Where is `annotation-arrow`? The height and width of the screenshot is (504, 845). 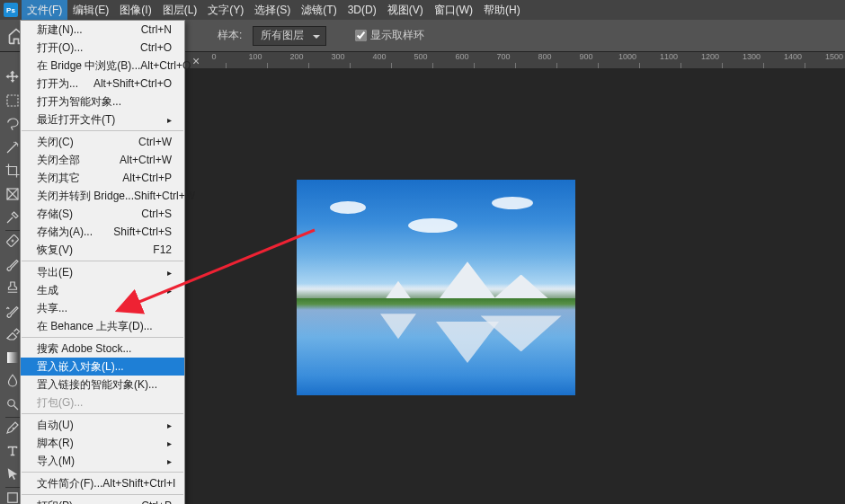
annotation-arrow is located at coordinates (225, 271).